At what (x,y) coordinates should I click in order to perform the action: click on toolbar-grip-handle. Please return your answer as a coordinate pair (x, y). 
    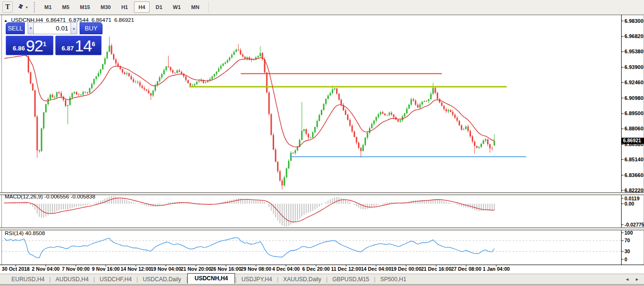
    Looking at the image, I should click on (35, 7).